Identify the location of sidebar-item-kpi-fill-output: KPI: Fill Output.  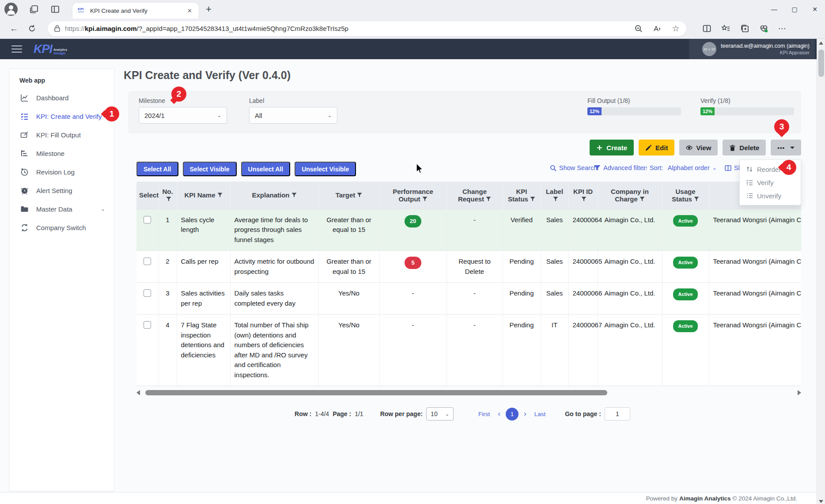
(62, 135).